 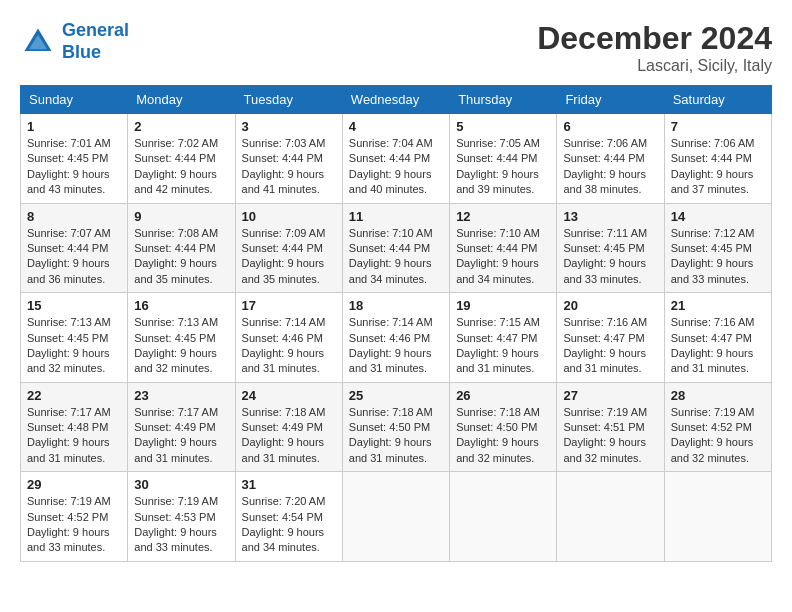 I want to click on day-number: 13, so click(x=610, y=216).